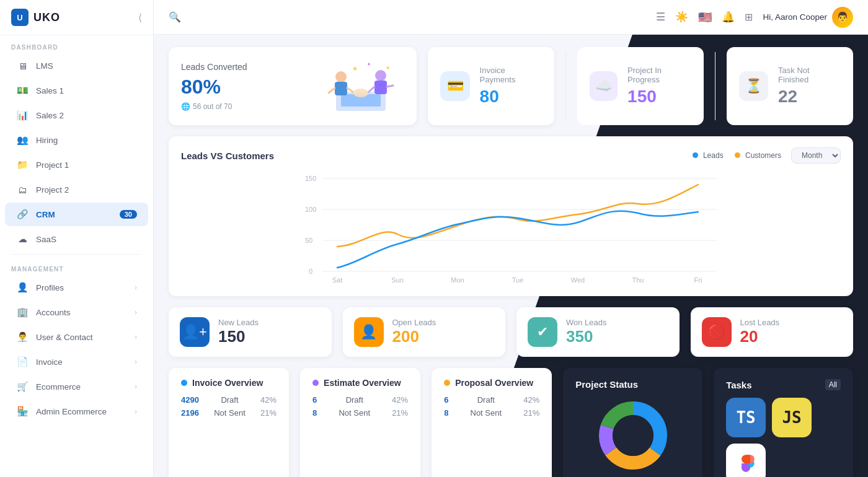 The height and width of the screenshot is (477, 868). What do you see at coordinates (360, 422) in the screenshot?
I see `estimate-overview-card: Estimate Overview 6 Draft 42% 8 Not Sent…` at bounding box center [360, 422].